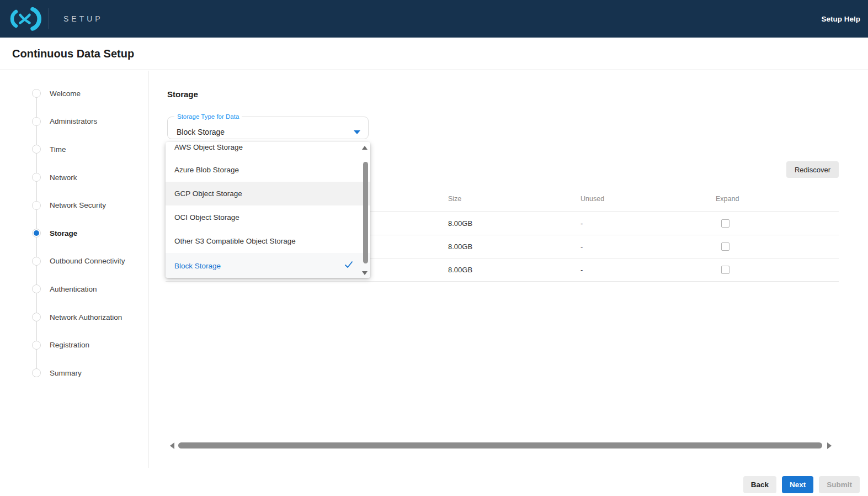  Describe the element at coordinates (839, 485) in the screenshot. I see `submit-button: Submit` at that location.